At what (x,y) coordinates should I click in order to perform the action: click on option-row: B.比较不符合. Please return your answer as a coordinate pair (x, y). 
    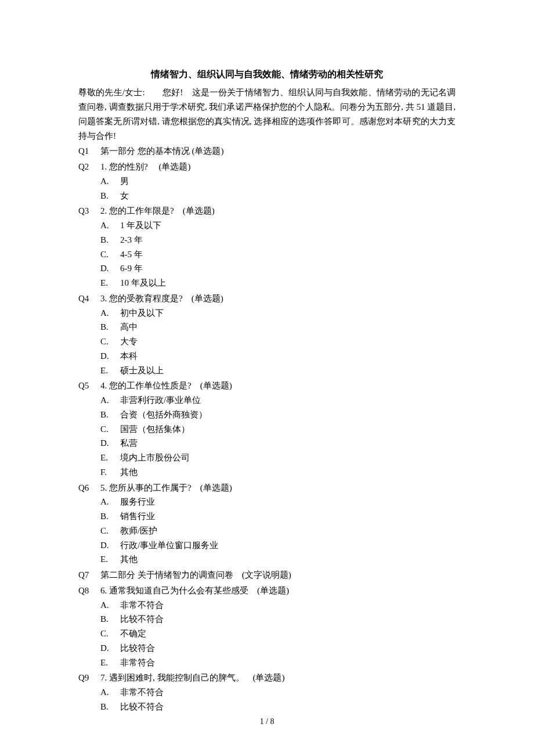
    Looking at the image, I should click on (278, 707).